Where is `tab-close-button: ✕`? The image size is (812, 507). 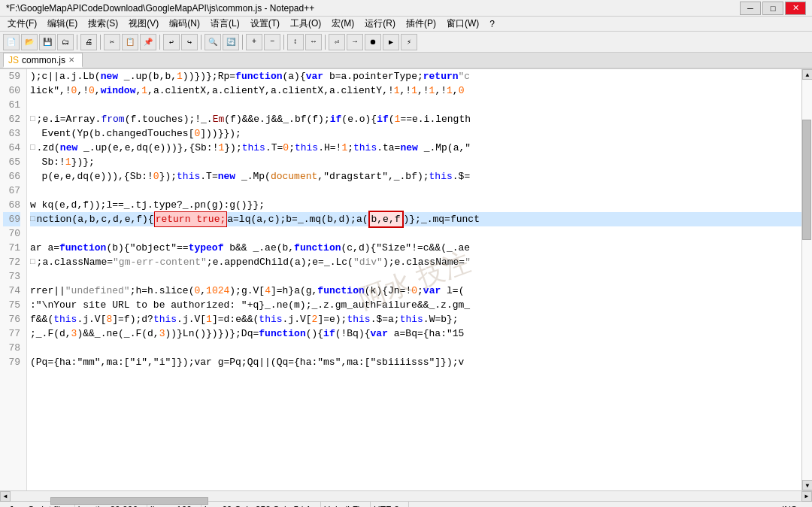 tab-close-button: ✕ is located at coordinates (71, 60).